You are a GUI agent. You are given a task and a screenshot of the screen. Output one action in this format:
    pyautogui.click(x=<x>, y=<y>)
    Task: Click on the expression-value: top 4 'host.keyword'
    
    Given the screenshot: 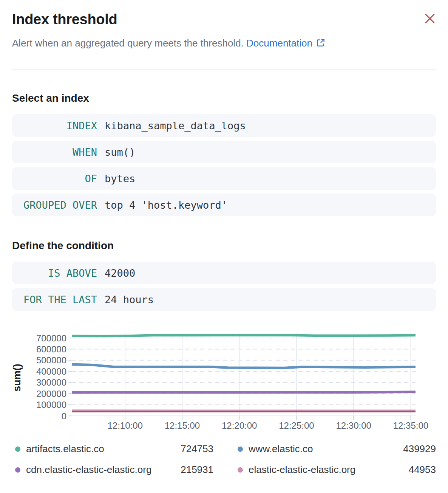 What is the action you would take?
    pyautogui.click(x=166, y=205)
    